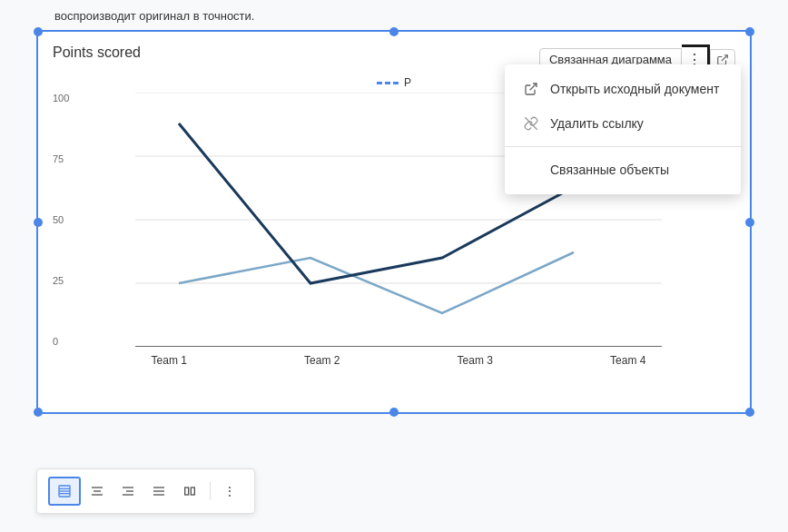 The width and height of the screenshot is (788, 532). I want to click on toolbar-align-justify, so click(159, 491).